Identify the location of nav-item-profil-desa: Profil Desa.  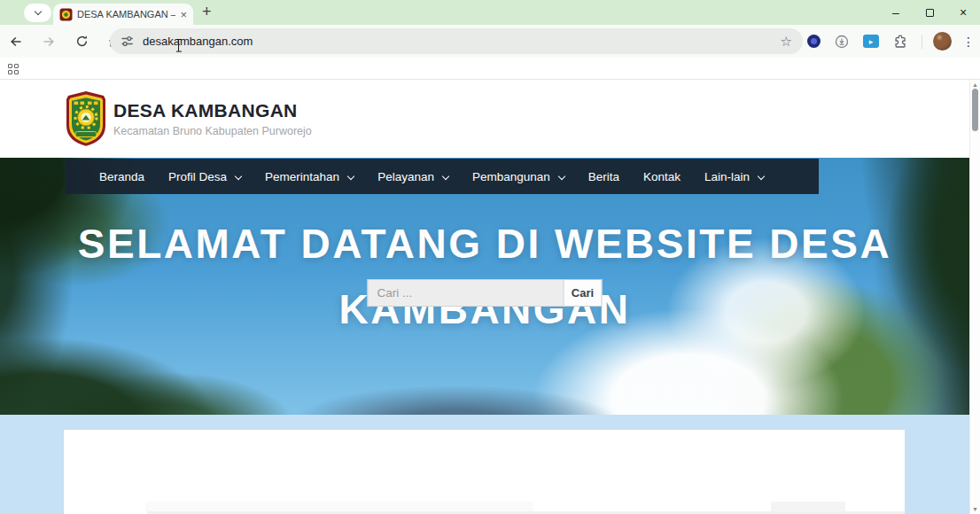
(205, 177).